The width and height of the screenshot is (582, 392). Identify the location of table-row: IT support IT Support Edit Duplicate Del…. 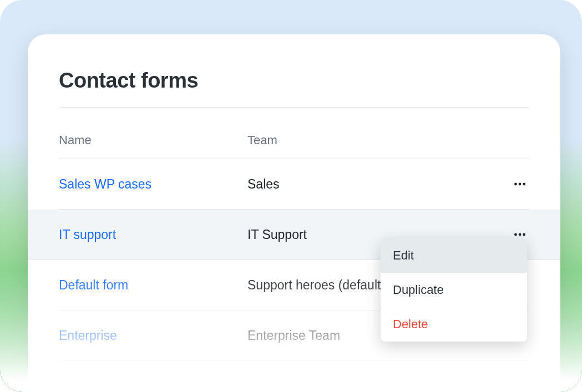
(294, 235).